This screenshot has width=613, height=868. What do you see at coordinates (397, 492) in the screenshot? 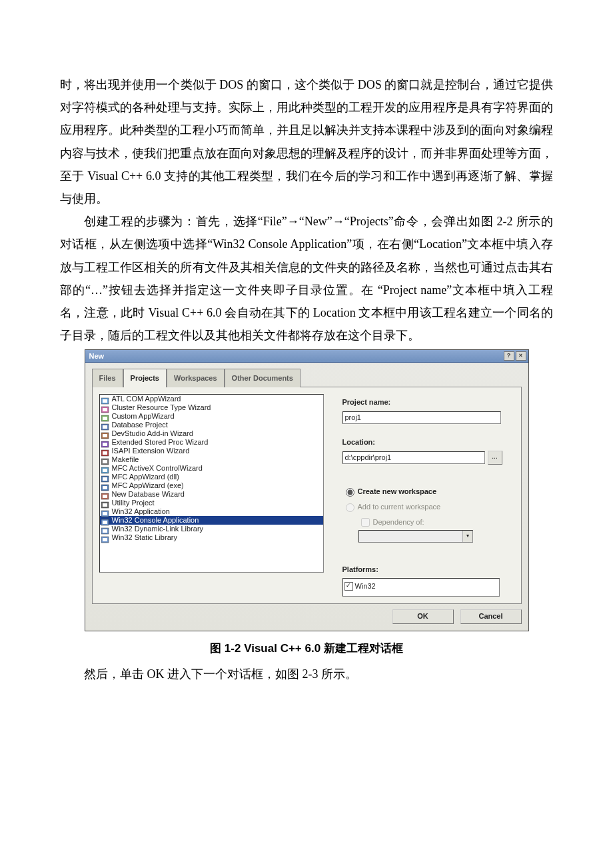
I see `create-new-workspace-label: Create new workspace` at bounding box center [397, 492].